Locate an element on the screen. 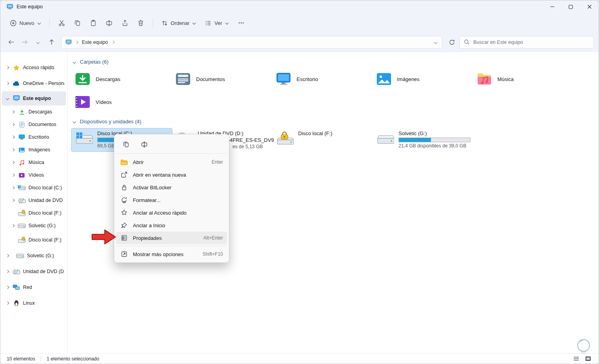 Image resolution: width=599 pixels, height=364 pixels. drive-tile-disco-f: Disco local (F:) is located at coordinates (323, 140).